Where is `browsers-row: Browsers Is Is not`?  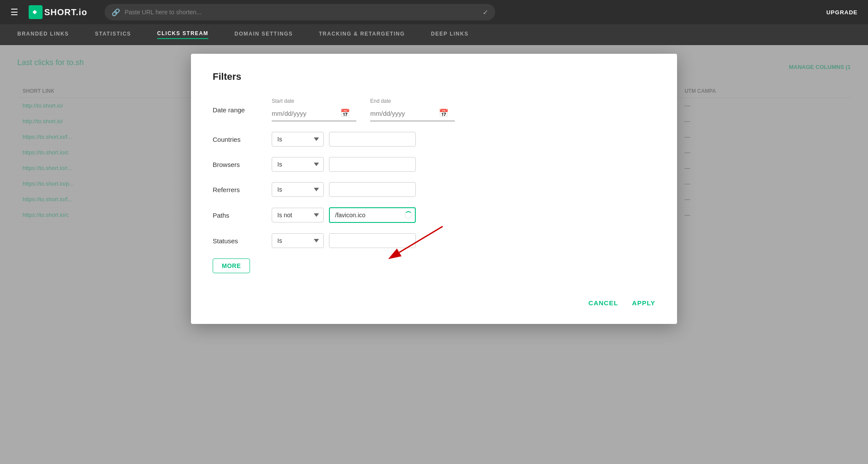 browsers-row: Browsers Is Is not is located at coordinates (434, 164).